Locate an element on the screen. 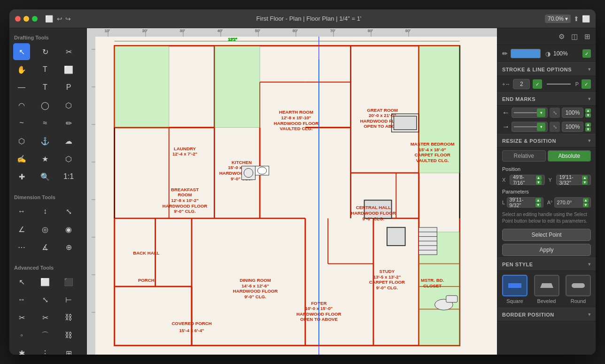 The width and height of the screenshot is (605, 364). layers-icon: ◫ is located at coordinates (574, 37).